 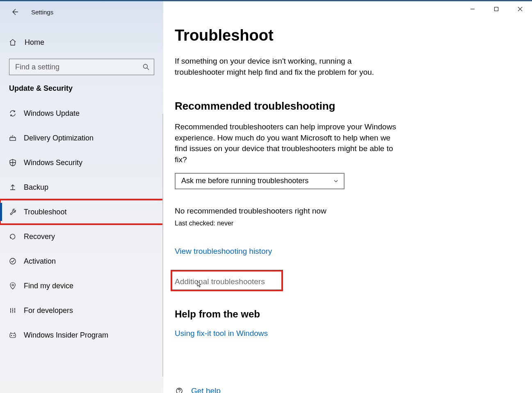 I want to click on cursor-icon, so click(x=199, y=285).